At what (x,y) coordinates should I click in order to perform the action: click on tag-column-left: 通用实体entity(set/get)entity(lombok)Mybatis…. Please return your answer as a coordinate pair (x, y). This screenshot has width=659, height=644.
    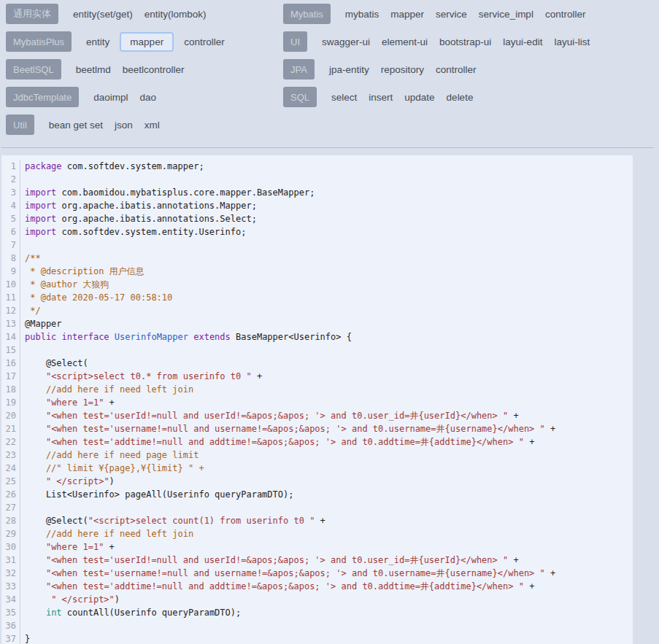
    Looking at the image, I should click on (144, 73).